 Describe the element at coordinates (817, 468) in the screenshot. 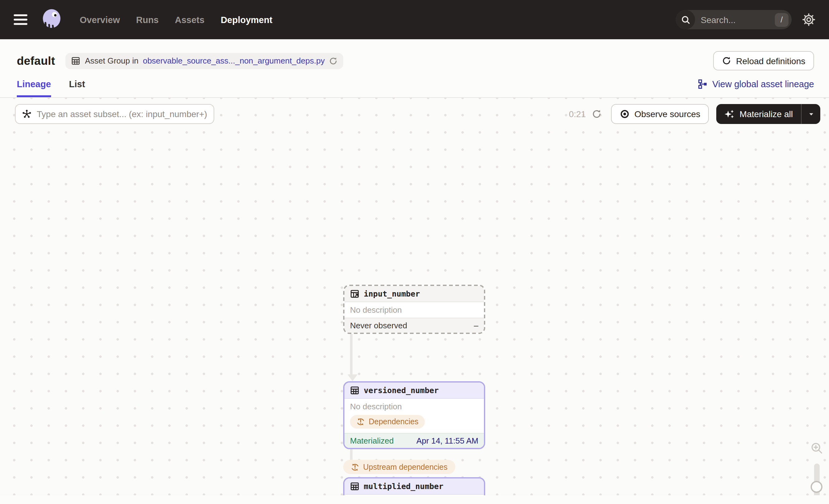

I see `zoom-controls` at that location.